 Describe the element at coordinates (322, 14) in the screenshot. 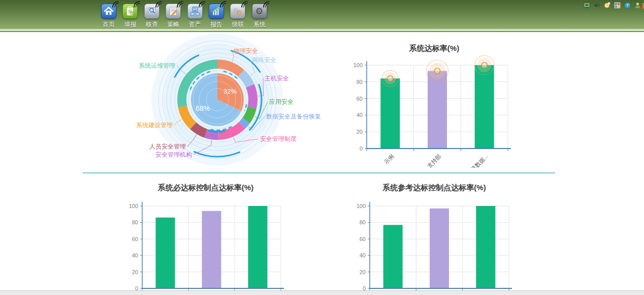

I see `main-toolbar: 首页填报核查策略资产报告⚙⚙级联⚙系统 ?` at that location.